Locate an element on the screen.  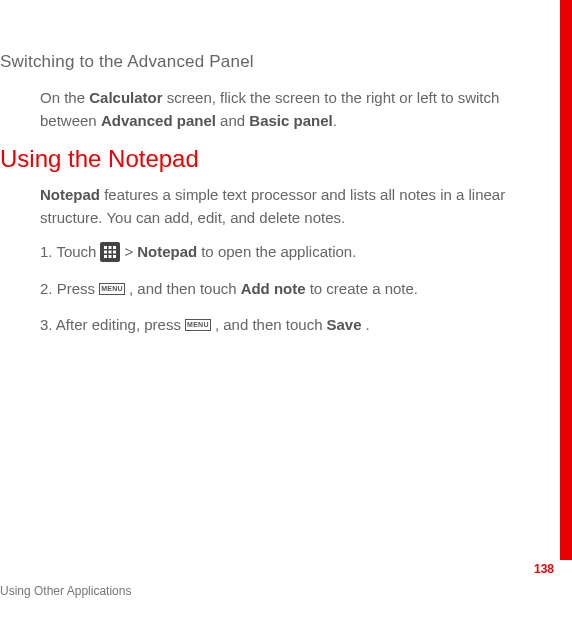
text: to create a note. is located at coordinates (364, 290).